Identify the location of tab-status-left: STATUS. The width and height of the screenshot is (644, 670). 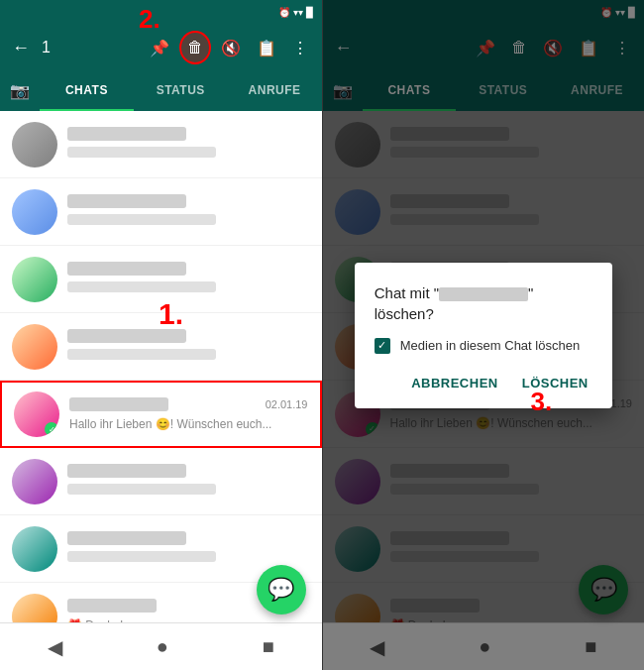
(180, 90).